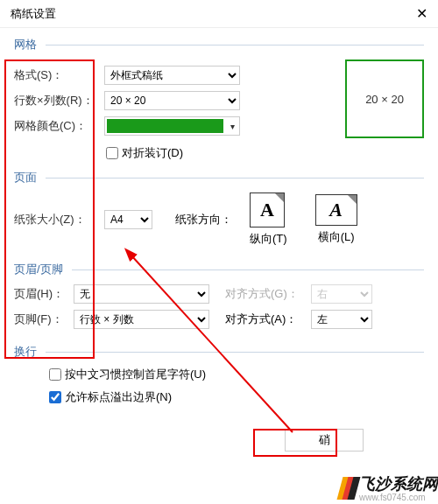  Describe the element at coordinates (56, 75) in the screenshot. I see `format-label: 格式(S)：` at that location.